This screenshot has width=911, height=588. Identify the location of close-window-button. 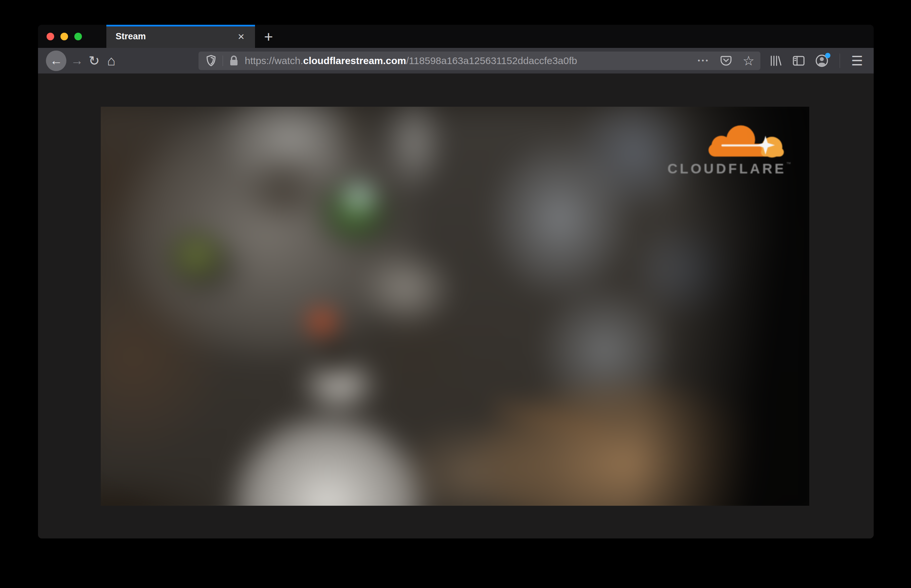
(50, 37).